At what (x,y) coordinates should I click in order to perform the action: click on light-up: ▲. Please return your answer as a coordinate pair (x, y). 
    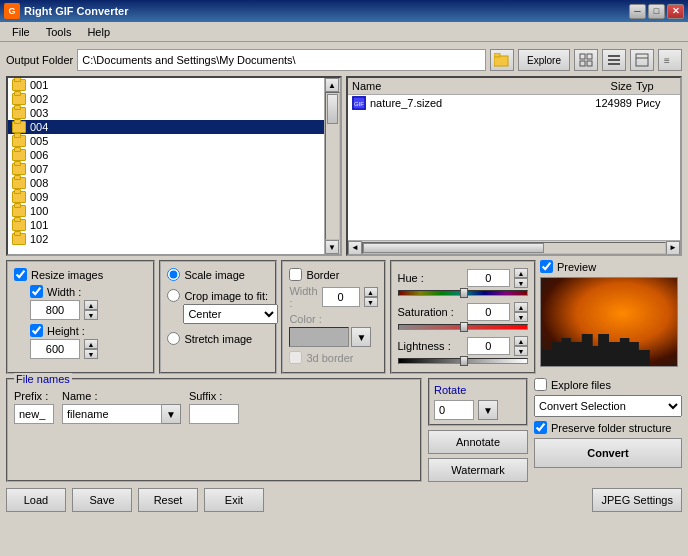
    Looking at the image, I should click on (521, 341).